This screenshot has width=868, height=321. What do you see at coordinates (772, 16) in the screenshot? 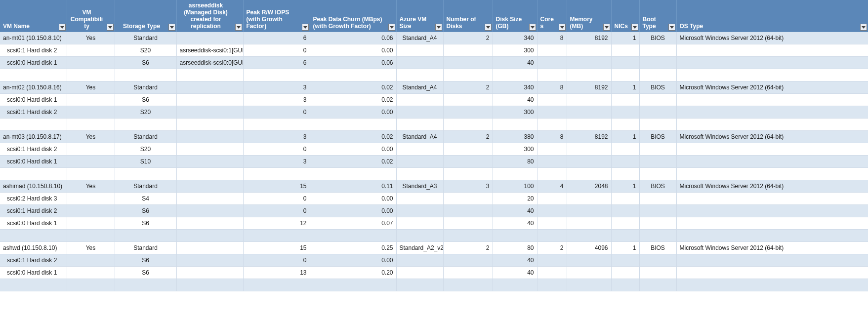
I see `column-header-os: OS Type` at bounding box center [772, 16].